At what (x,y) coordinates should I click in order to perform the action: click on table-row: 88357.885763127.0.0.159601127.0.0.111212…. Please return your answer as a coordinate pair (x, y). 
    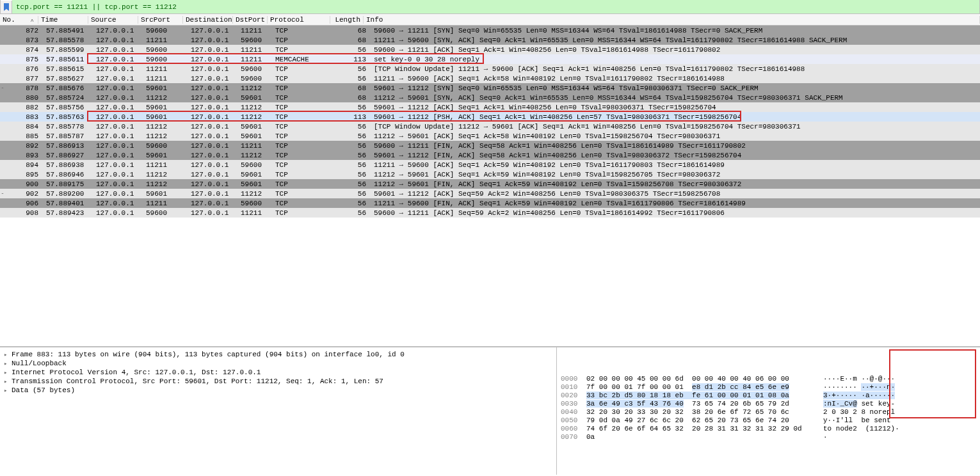
    Looking at the image, I should click on (490, 116).